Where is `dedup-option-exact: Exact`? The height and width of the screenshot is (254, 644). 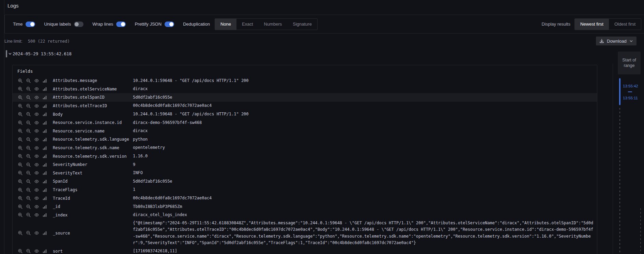
dedup-option-exact: Exact is located at coordinates (247, 24).